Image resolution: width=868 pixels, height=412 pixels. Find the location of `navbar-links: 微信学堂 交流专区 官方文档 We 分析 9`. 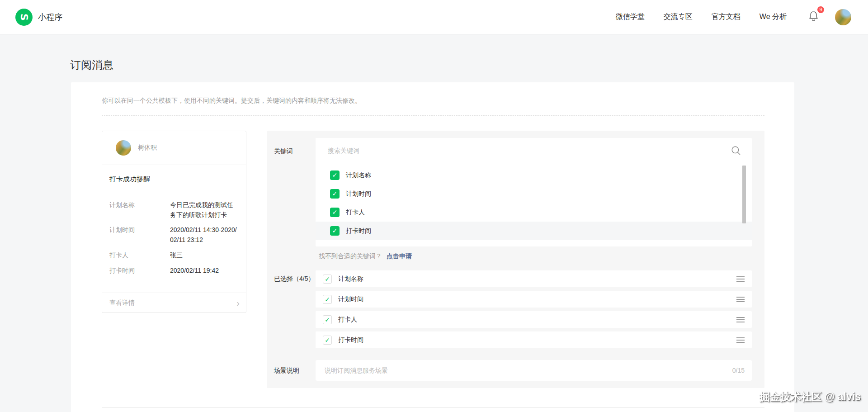

navbar-links: 微信学堂 交流专区 官方文档 We 分析 9 is located at coordinates (724, 17).